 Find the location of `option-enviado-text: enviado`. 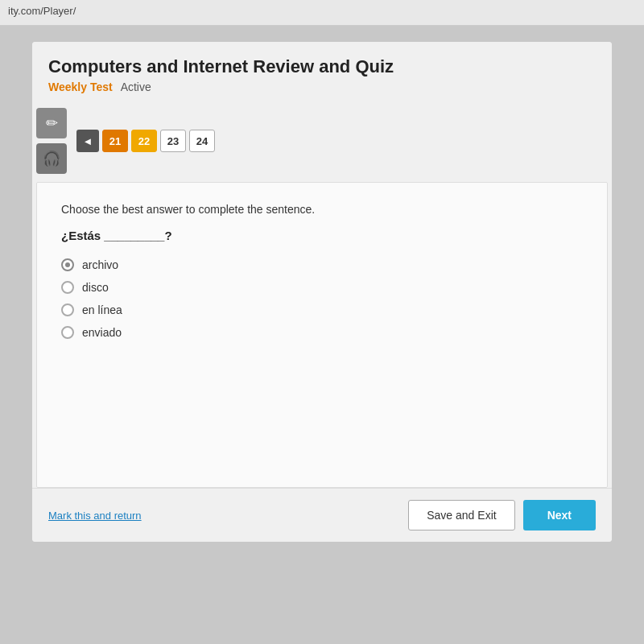

option-enviado-text: enviado is located at coordinates (101, 332).